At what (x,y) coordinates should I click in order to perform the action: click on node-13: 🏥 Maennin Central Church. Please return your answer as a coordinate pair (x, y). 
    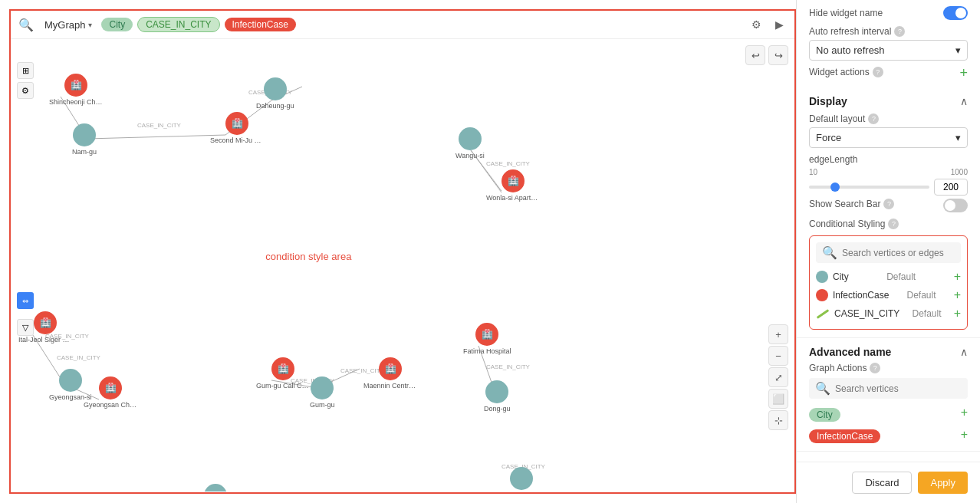
    Looking at the image, I should click on (390, 373).